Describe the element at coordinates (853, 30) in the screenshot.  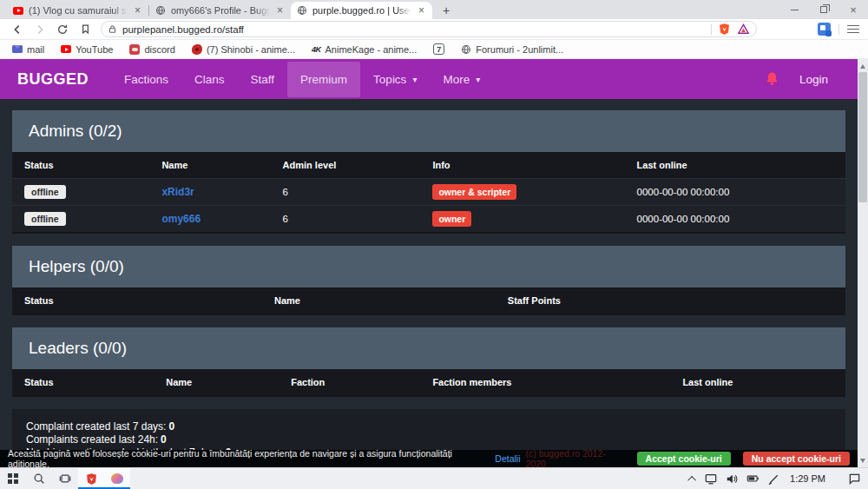
I see `menu-button` at that location.